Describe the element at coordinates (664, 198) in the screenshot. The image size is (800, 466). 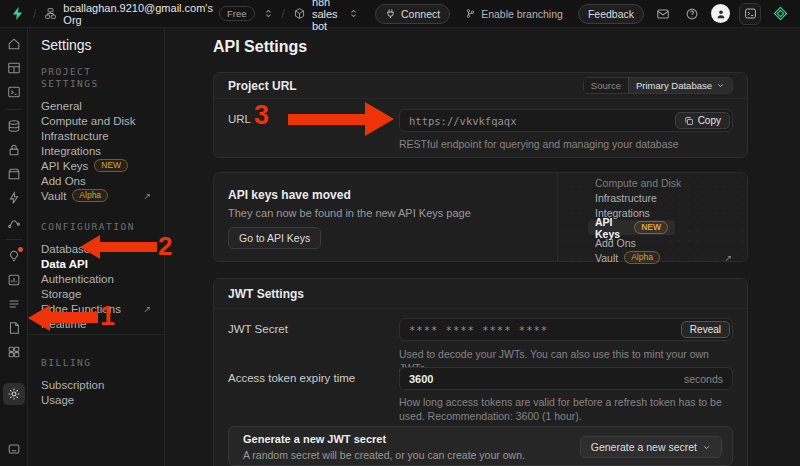
I see `overlay-item-infrastructure: Infrastructure` at that location.